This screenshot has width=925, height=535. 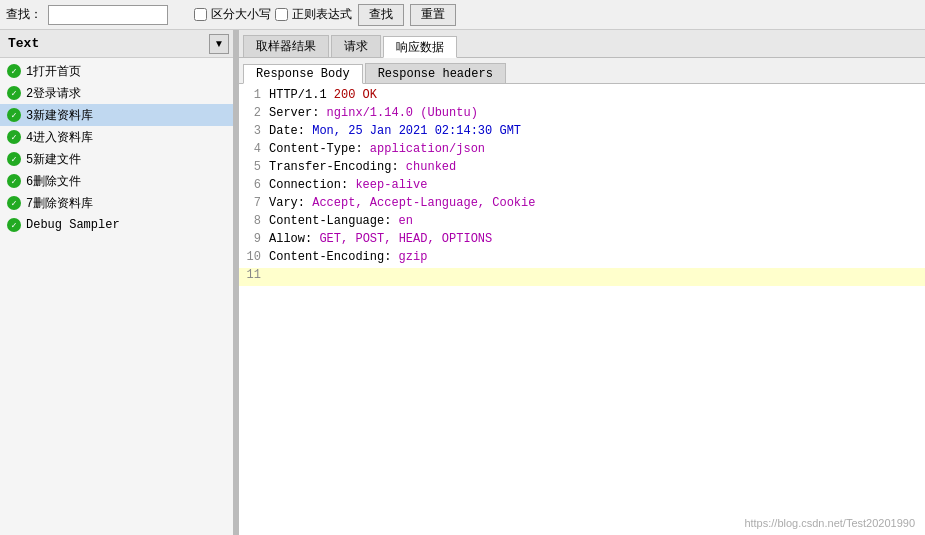 What do you see at coordinates (60, 204) in the screenshot?
I see `tree-item-label: 7删除资料库` at bounding box center [60, 204].